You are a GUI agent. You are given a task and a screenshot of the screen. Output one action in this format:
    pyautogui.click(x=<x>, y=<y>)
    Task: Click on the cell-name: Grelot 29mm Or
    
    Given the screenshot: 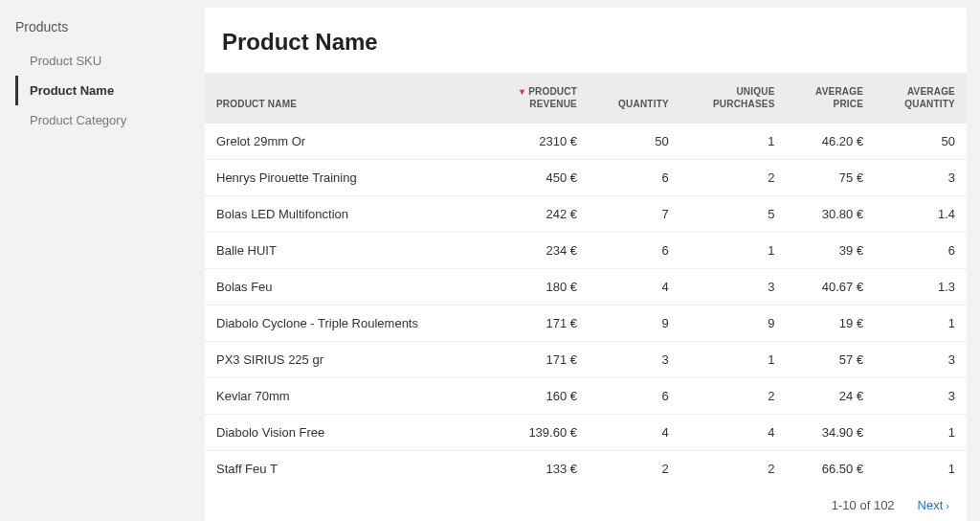 What is the action you would take?
    pyautogui.click(x=345, y=142)
    